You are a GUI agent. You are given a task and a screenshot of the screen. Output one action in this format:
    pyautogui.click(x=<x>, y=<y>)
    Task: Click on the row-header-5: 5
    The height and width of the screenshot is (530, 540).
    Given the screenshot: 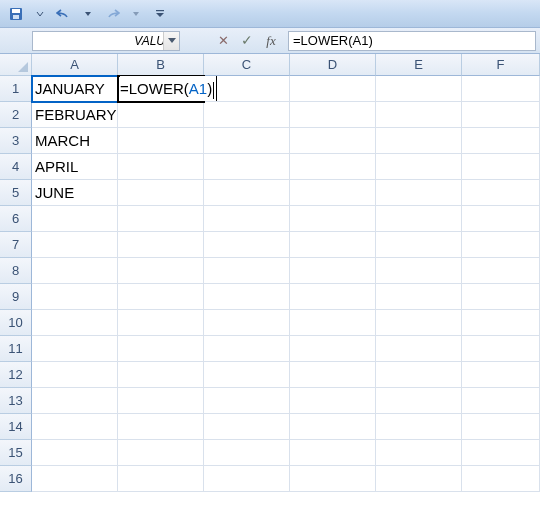 What is the action you would take?
    pyautogui.click(x=16, y=193)
    